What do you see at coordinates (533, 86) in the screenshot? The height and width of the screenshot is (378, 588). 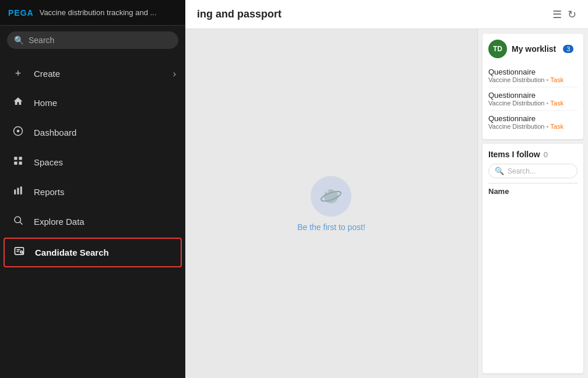 I see `worklist-card: TD My worklist 3 Questionnaire Vaccine D…` at bounding box center [533, 86].